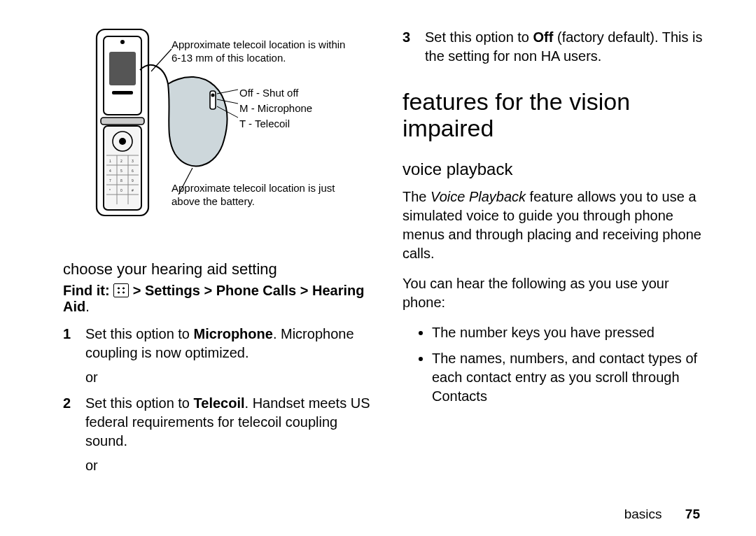 The image size is (756, 536). I want to click on diagram-label-bottom: Approximate telecoil location is just ab…, so click(262, 195).